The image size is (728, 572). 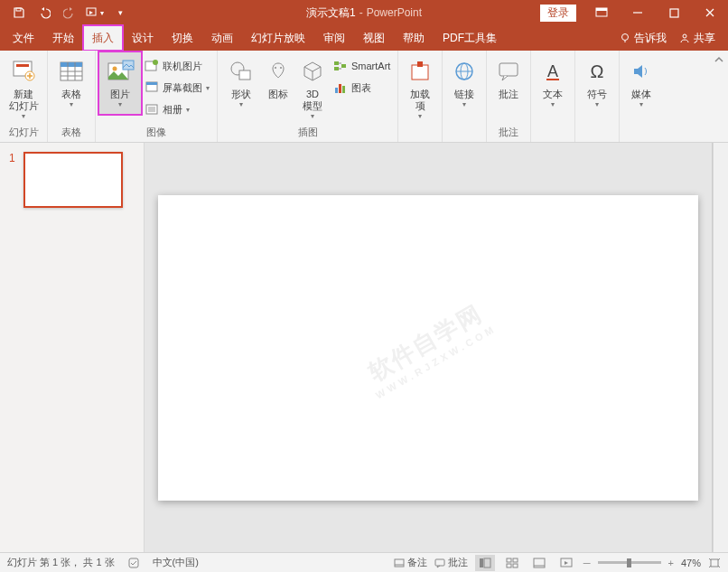 What do you see at coordinates (175, 562) in the screenshot?
I see `language-indicator: 中文(中国)` at bounding box center [175, 562].